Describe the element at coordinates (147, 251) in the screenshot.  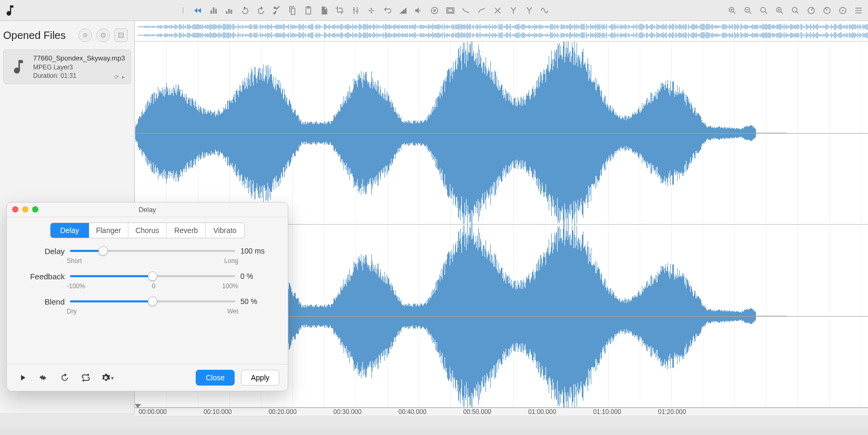
I see `delay-slider-row: Delay 100 ms` at that location.